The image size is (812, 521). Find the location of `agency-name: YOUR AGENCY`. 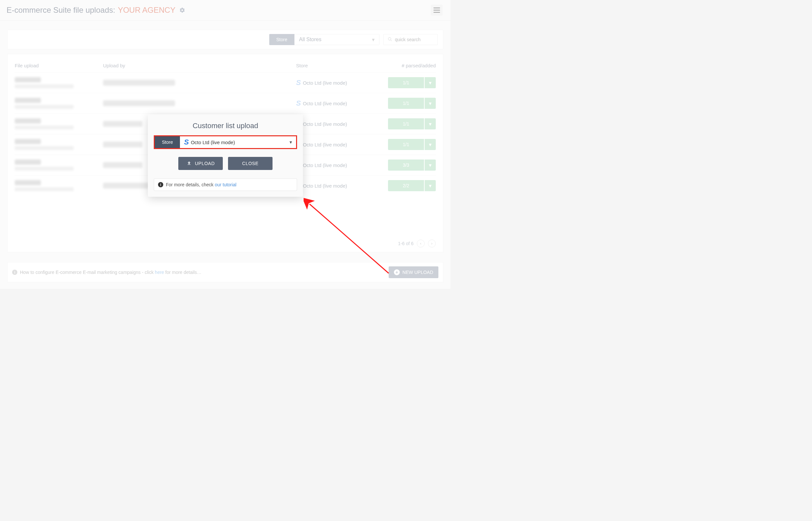

agency-name: YOUR AGENCY is located at coordinates (147, 10).